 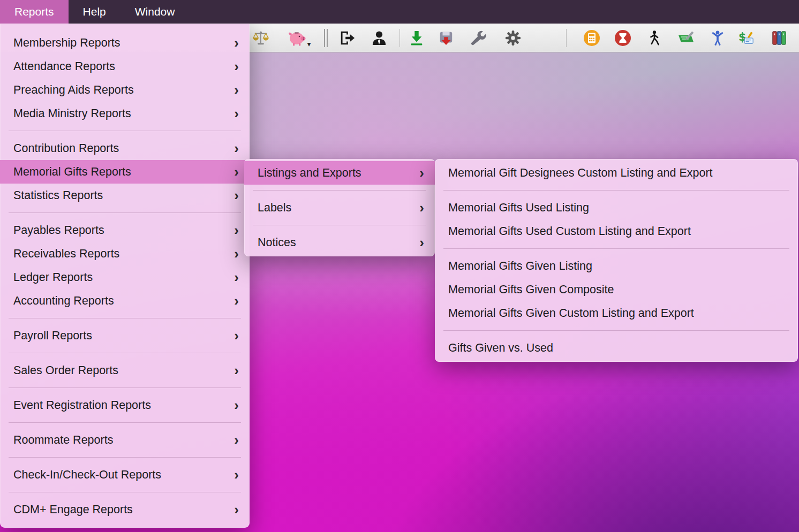 What do you see at coordinates (340, 173) in the screenshot?
I see `submenu-item-listings-and-exports: Listings and Exports ›` at bounding box center [340, 173].